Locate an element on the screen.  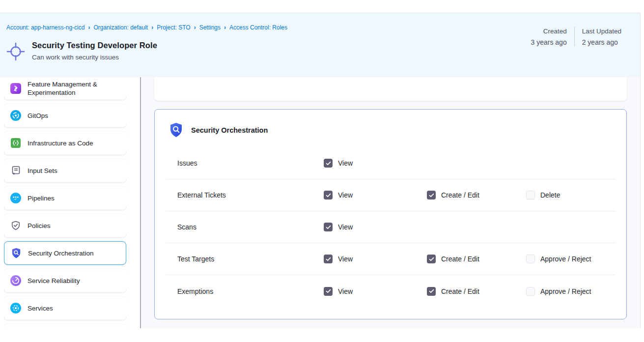
permission-label: Delete is located at coordinates (550, 195).